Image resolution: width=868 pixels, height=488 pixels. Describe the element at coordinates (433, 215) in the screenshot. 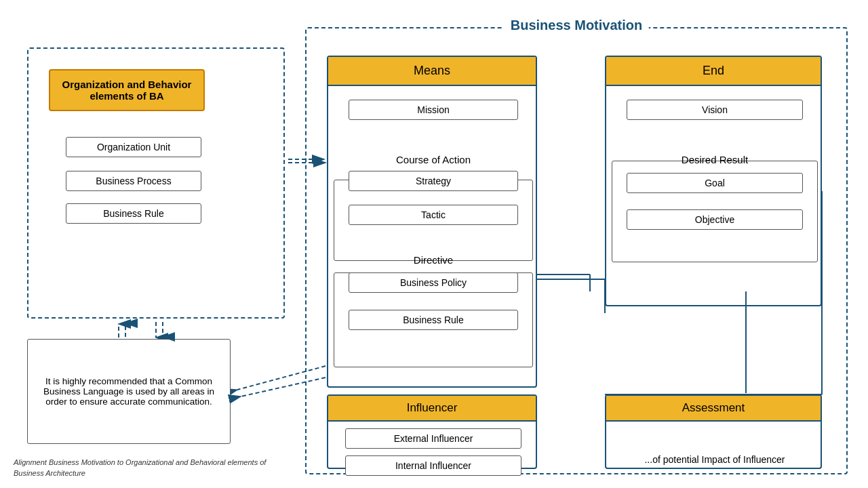

I see `tactic-box: Tactic` at that location.